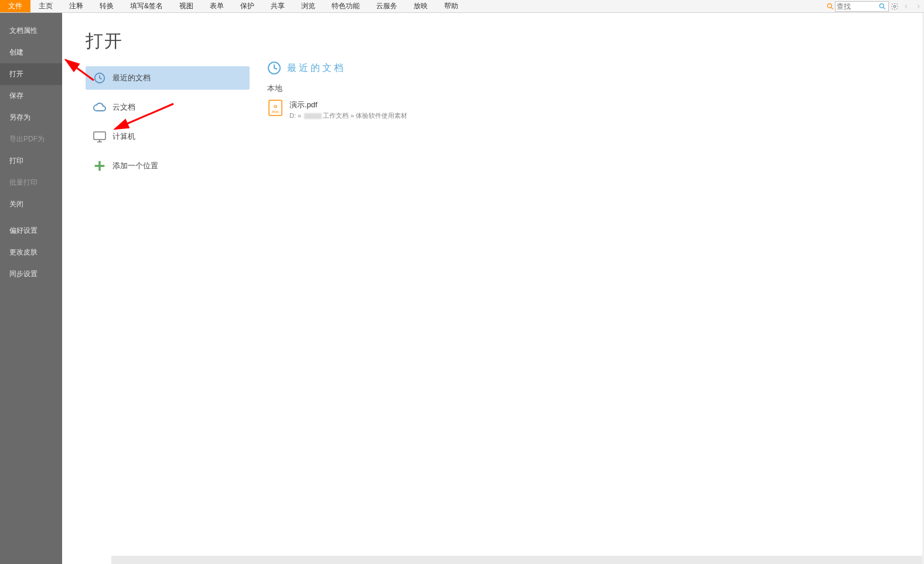 The width and height of the screenshot is (924, 564). I want to click on cloud-icon, so click(100, 107).